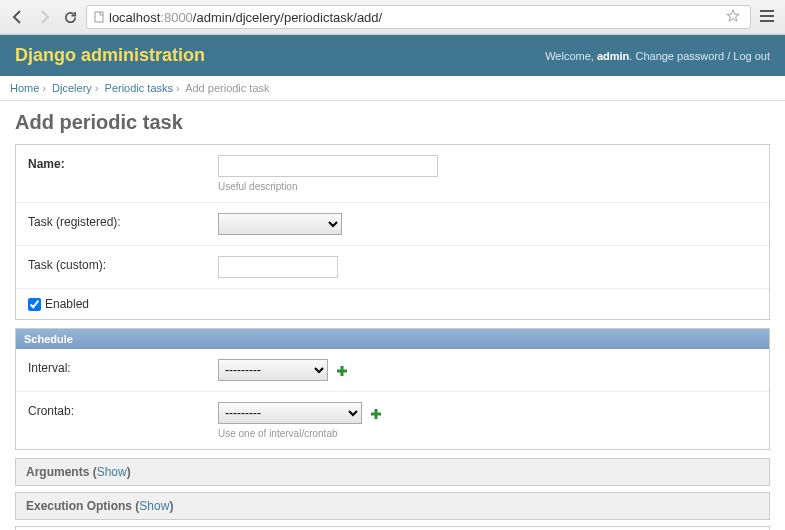  What do you see at coordinates (227, 88) in the screenshot?
I see `breadcrumb-current: Add periodic task` at bounding box center [227, 88].